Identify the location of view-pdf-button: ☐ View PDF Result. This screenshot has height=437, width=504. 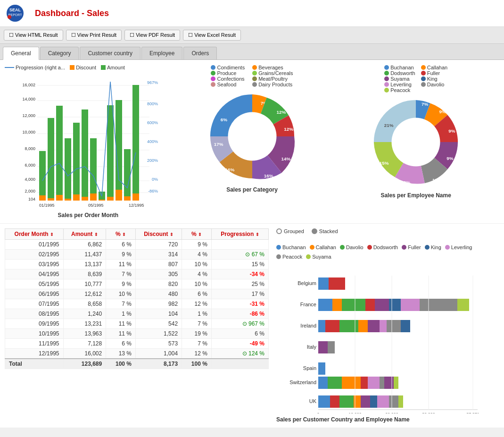
(152, 35).